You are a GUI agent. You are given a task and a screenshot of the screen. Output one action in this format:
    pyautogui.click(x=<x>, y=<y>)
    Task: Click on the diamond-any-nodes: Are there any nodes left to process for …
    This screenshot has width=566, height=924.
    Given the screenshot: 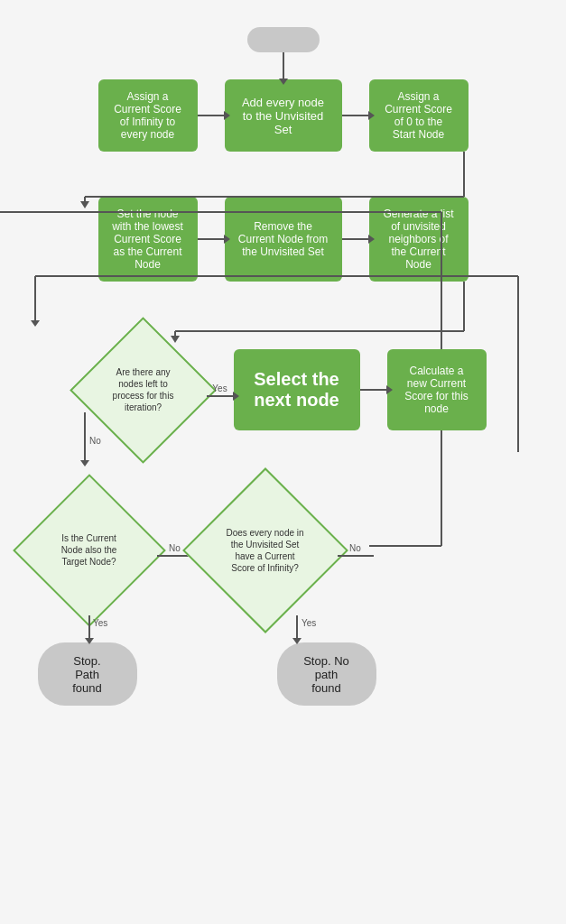 What is the action you would take?
    pyautogui.click(x=144, y=390)
    